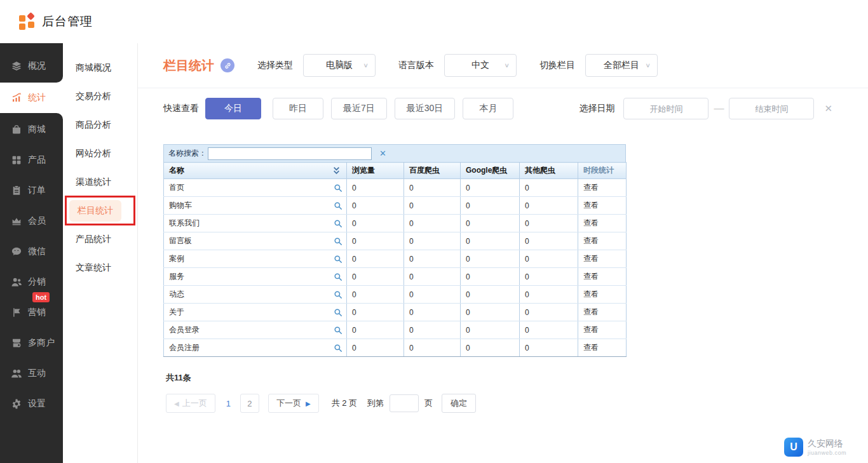  I want to click on table-row: 动态0000查看, so click(395, 295).